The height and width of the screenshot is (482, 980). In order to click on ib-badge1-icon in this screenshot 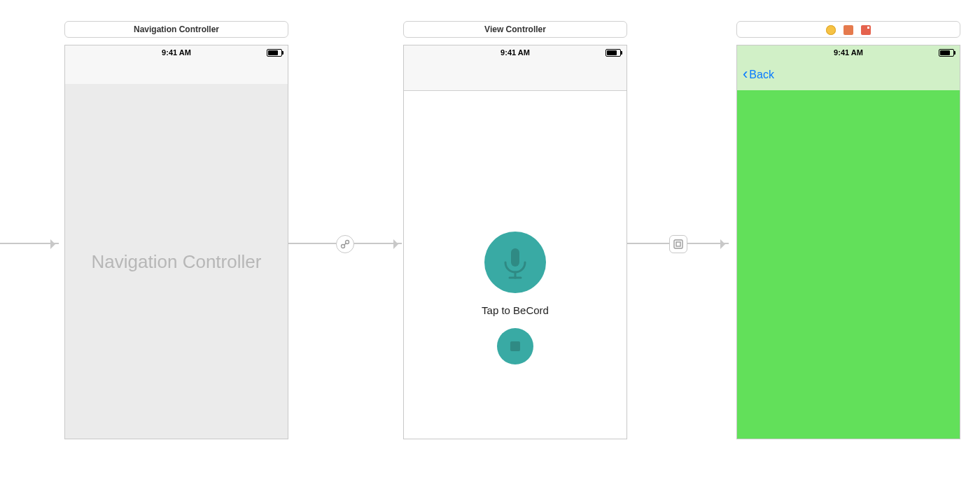, I will do `click(831, 30)`.